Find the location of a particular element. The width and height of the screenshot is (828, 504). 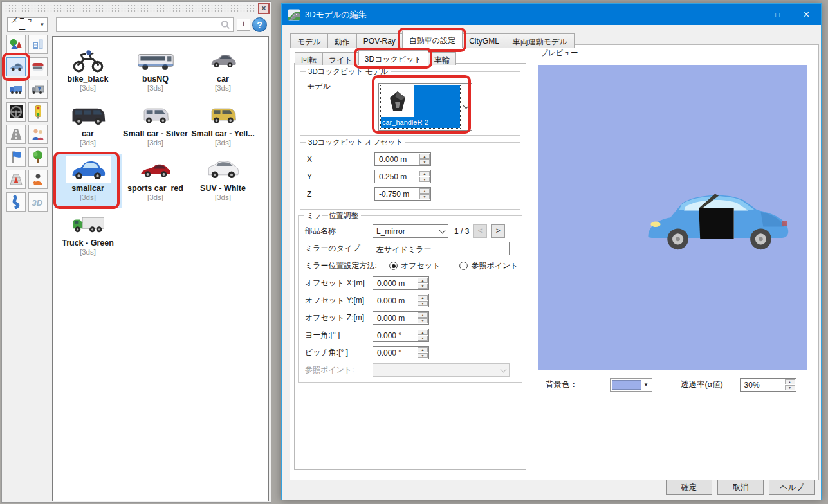

minimize-button: – is located at coordinates (749, 14).